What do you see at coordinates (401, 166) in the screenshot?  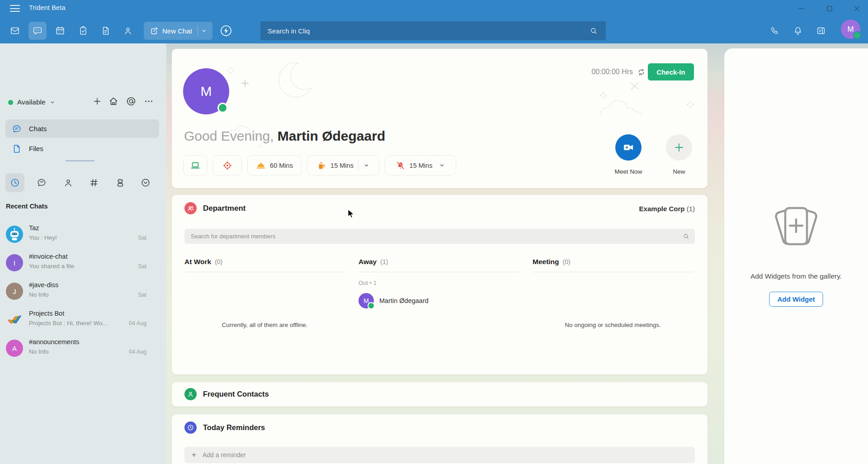 I see `bell-slash-icon` at bounding box center [401, 166].